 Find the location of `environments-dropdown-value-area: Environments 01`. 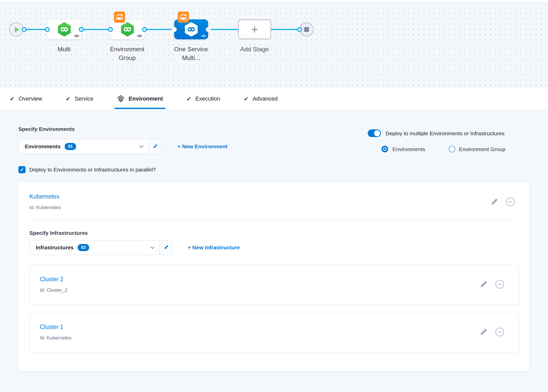

environments-dropdown-value-area: Environments 01 is located at coordinates (84, 146).